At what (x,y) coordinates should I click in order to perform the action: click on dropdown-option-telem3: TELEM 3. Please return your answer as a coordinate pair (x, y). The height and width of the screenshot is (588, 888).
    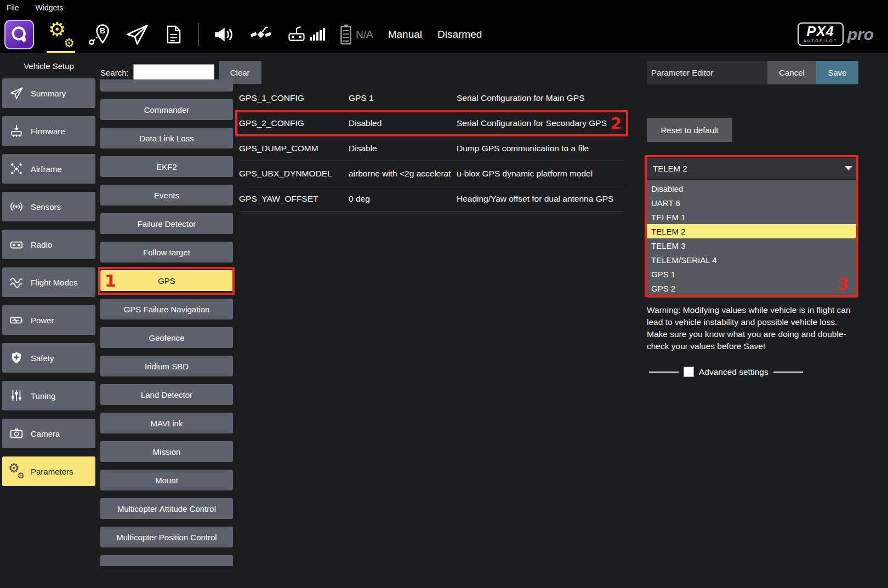
    Looking at the image, I should click on (753, 246).